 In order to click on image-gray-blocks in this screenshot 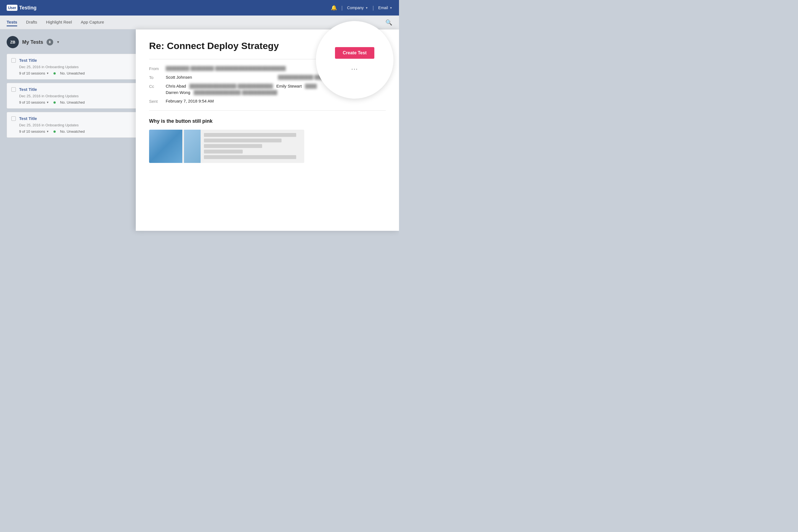, I will do `click(252, 146)`.